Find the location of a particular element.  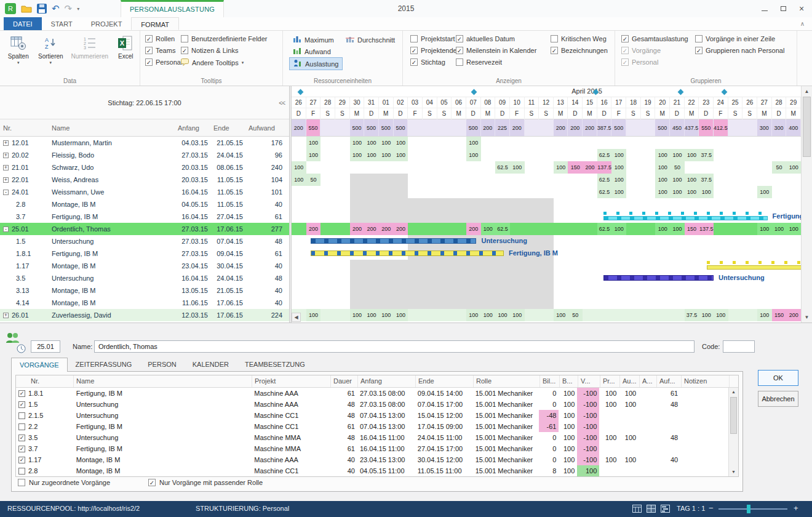

qat-dropdown-icon: ▾ is located at coordinates (78, 9).